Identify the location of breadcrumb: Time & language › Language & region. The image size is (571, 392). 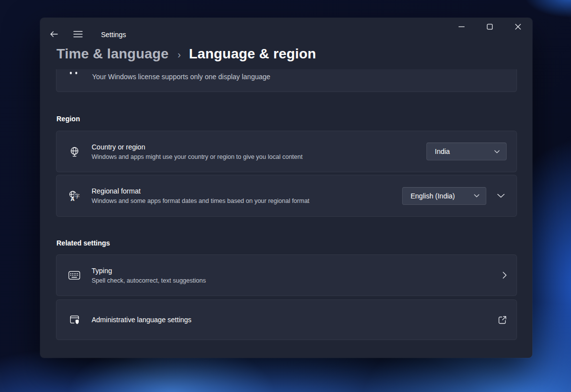
(186, 54).